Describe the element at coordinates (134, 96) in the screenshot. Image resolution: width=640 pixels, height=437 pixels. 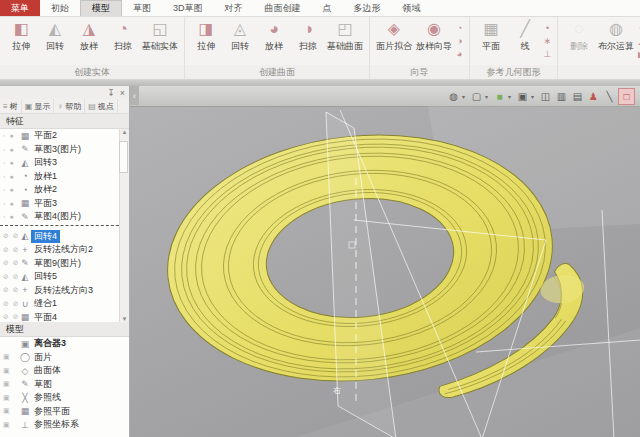
I see `panel-collapse-button: ‹` at that location.